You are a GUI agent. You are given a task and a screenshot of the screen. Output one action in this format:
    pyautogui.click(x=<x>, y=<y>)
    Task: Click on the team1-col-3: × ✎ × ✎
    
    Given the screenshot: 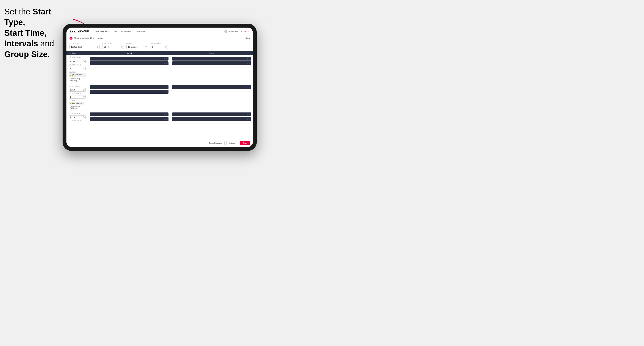 What is the action you would take?
    pyautogui.click(x=129, y=117)
    